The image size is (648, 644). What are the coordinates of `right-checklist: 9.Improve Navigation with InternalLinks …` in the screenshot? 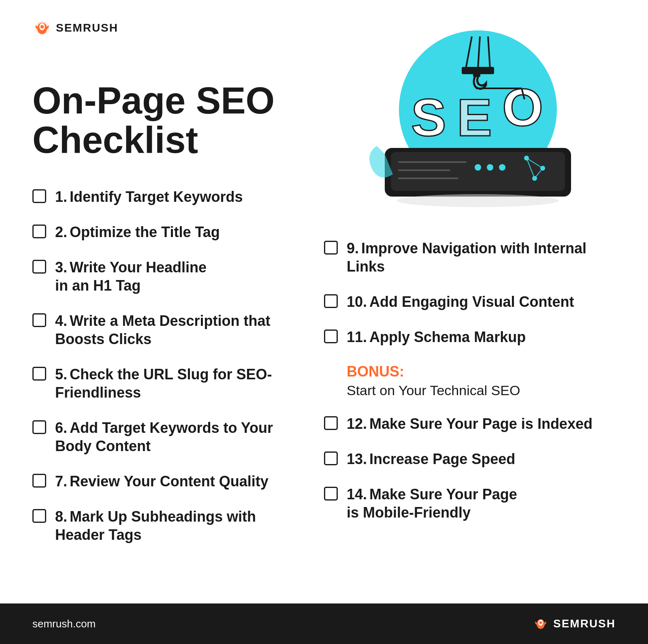 It's located at (470, 293).